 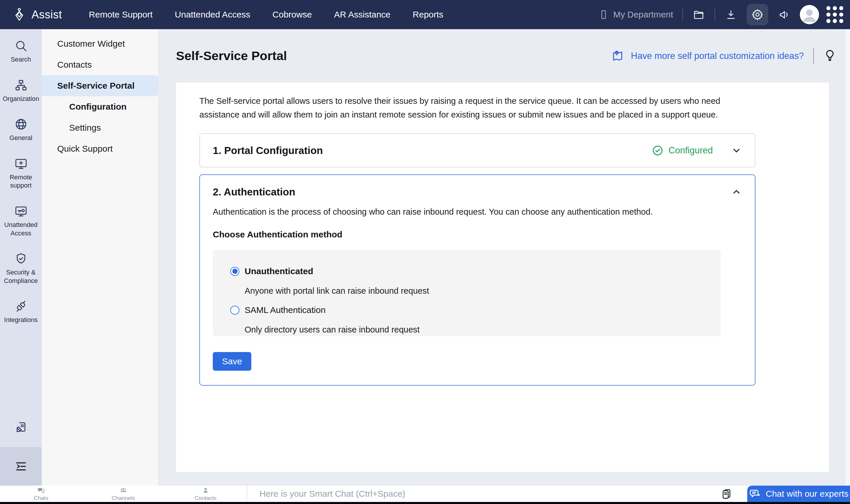 I want to click on assist-brand: Assist, so click(x=37, y=15).